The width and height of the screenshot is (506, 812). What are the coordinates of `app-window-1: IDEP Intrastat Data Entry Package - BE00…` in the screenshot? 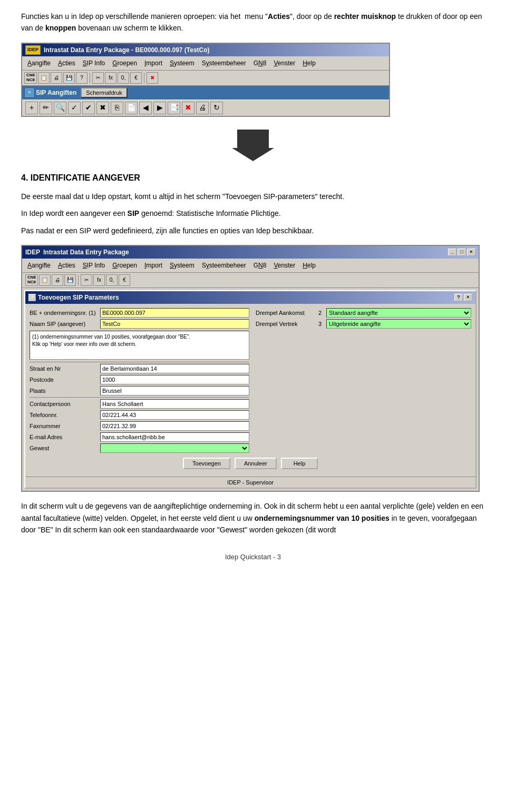 It's located at (206, 80).